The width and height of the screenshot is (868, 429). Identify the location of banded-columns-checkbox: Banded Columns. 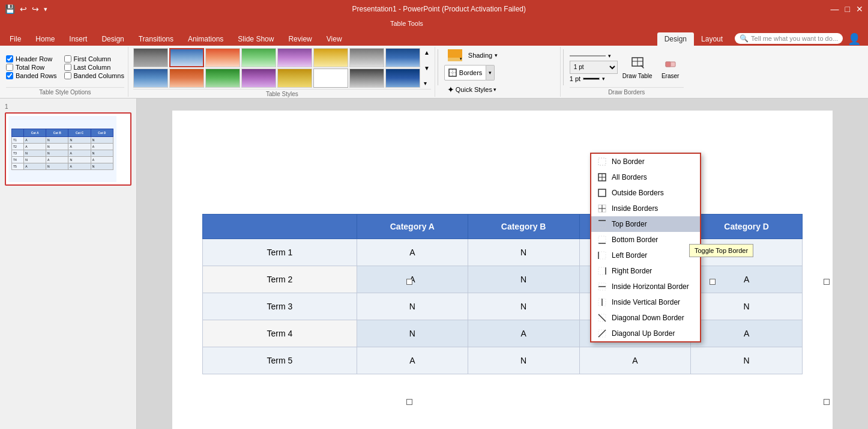
(94, 76).